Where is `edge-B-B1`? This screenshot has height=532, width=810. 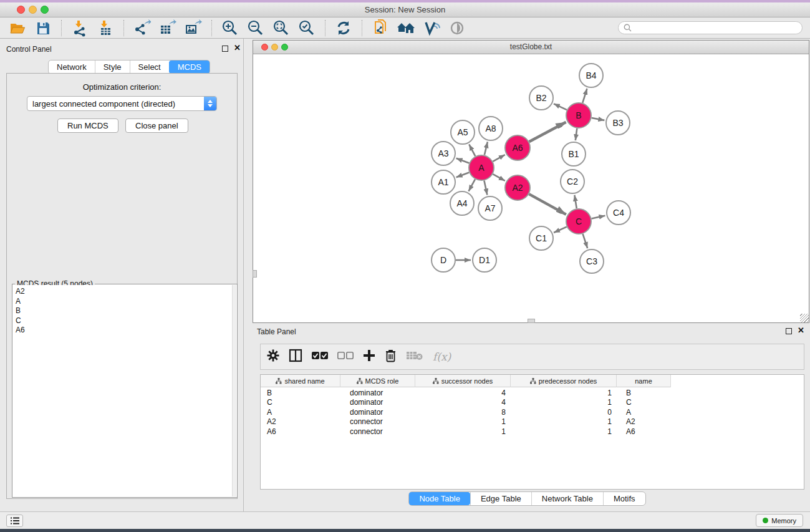
edge-B-B1 is located at coordinates (576, 135).